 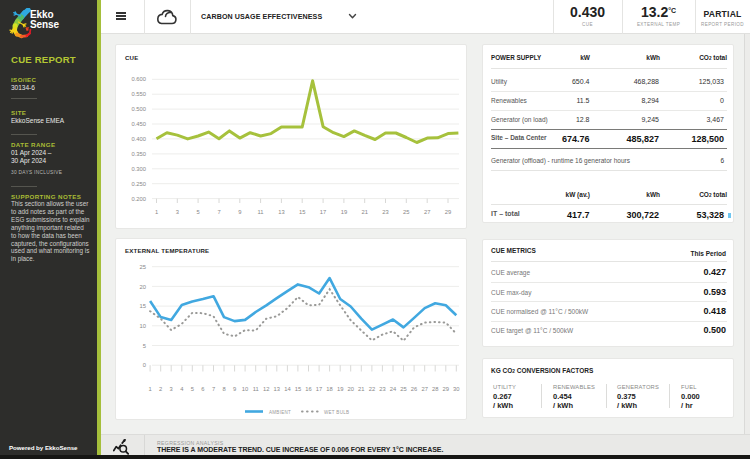 What do you see at coordinates (144, 365) in the screenshot?
I see `svg-text: 0` at bounding box center [144, 365].